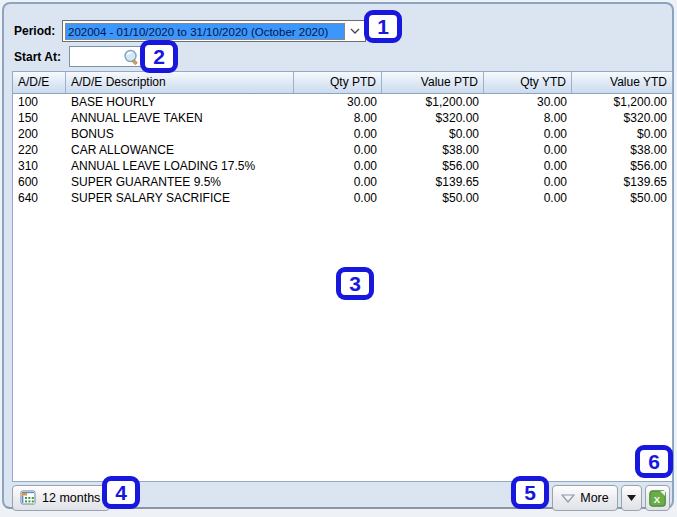 Image resolution: width=677 pixels, height=517 pixels. I want to click on cell-value-ytd: $56.00, so click(622, 166).